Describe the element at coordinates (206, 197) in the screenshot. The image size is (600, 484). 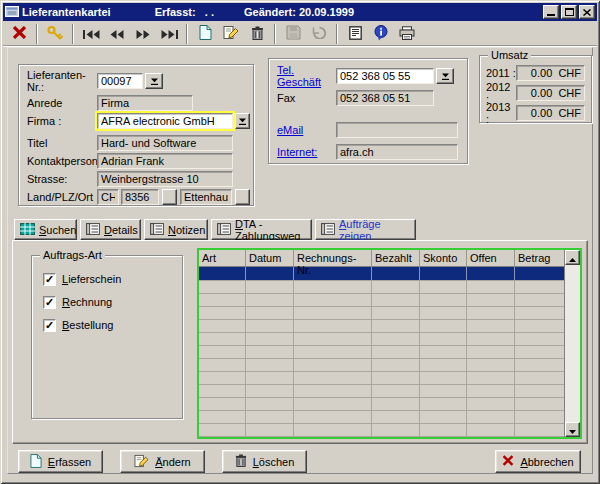
I see `ort-input` at that location.